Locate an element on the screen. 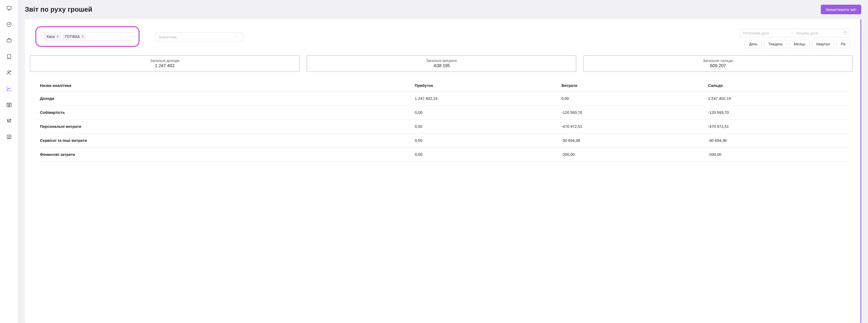  col-profit-header: Прибуток is located at coordinates (483, 86).